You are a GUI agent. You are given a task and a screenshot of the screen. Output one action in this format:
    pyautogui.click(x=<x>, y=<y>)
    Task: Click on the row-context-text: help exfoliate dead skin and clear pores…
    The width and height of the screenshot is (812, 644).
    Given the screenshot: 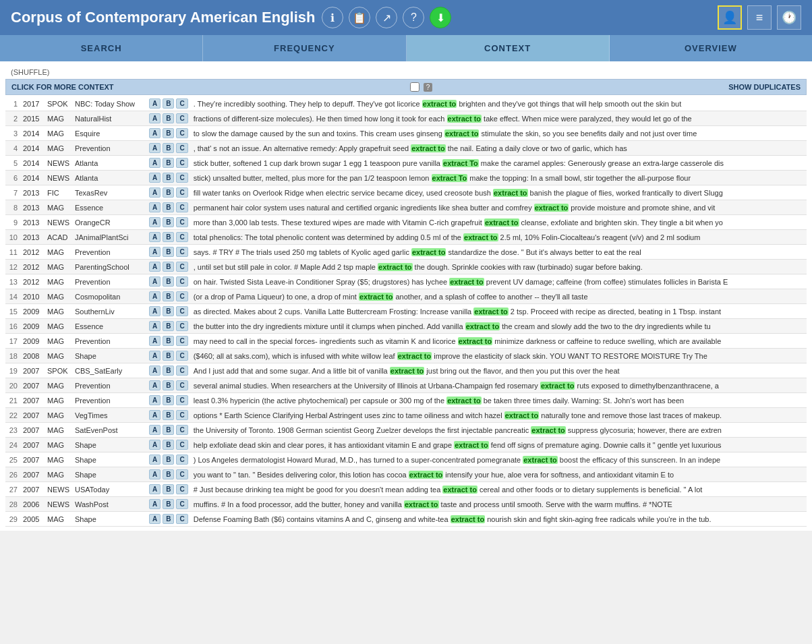 What is the action you would take?
    pyautogui.click(x=499, y=445)
    